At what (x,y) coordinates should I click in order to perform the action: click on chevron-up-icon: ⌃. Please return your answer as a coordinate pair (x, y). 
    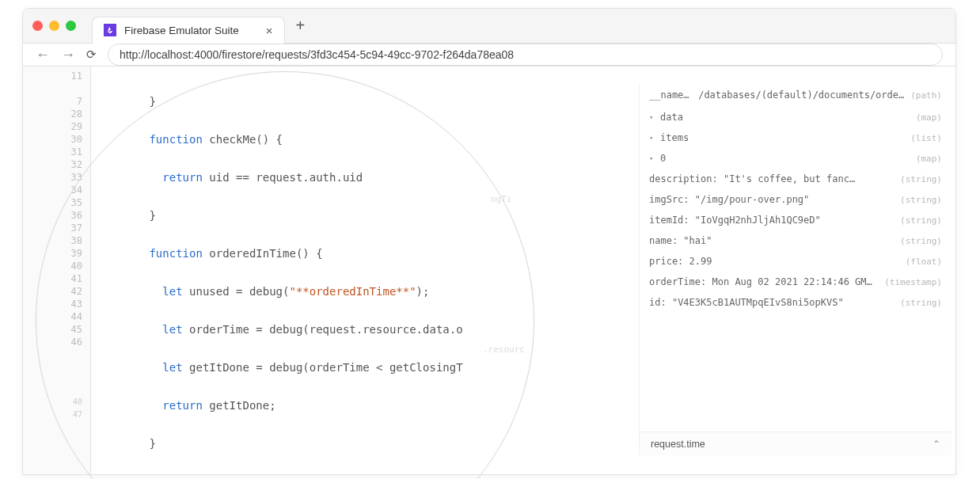
    Looking at the image, I should click on (936, 444).